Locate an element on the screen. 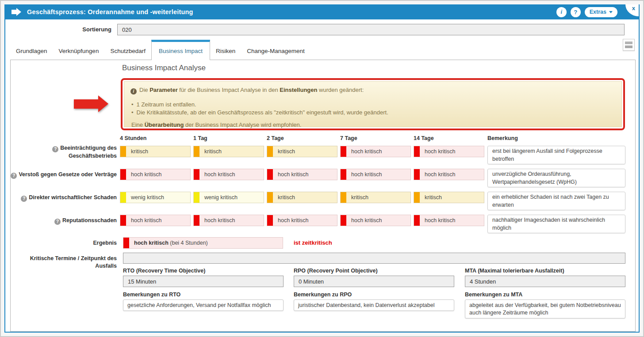 The width and height of the screenshot is (644, 337). tab-business-impact: Business Impact is located at coordinates (180, 50).